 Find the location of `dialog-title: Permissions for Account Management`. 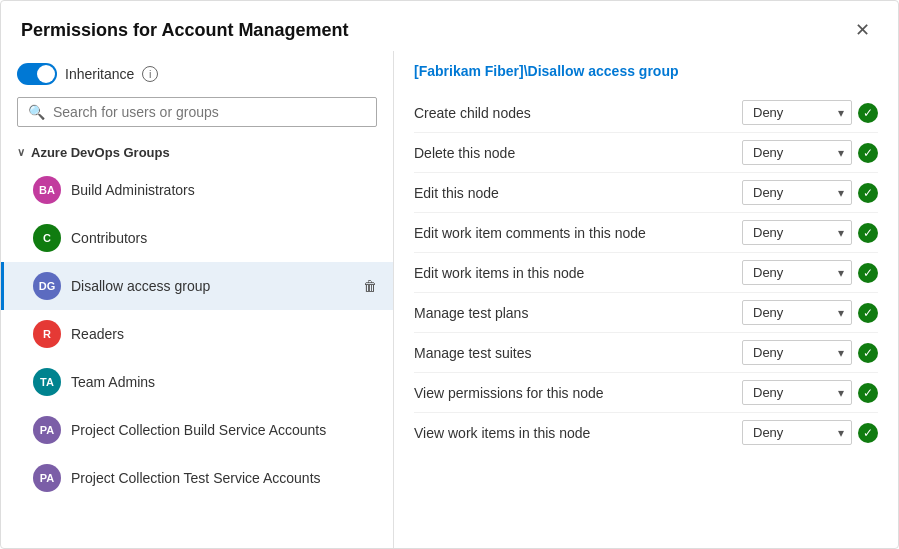

dialog-title: Permissions for Account Management is located at coordinates (184, 30).